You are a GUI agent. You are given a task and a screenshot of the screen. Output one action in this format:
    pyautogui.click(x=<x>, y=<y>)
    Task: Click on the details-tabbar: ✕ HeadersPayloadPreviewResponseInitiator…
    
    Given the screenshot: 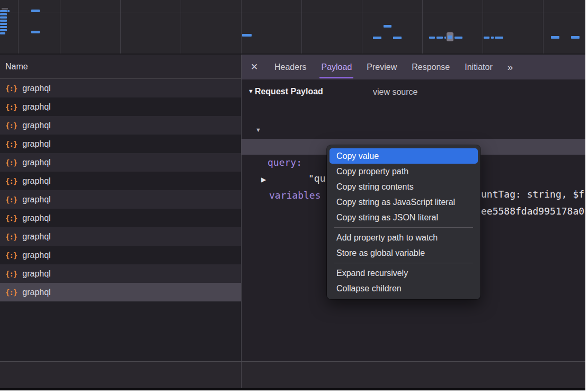 What is the action you would take?
    pyautogui.click(x=413, y=67)
    